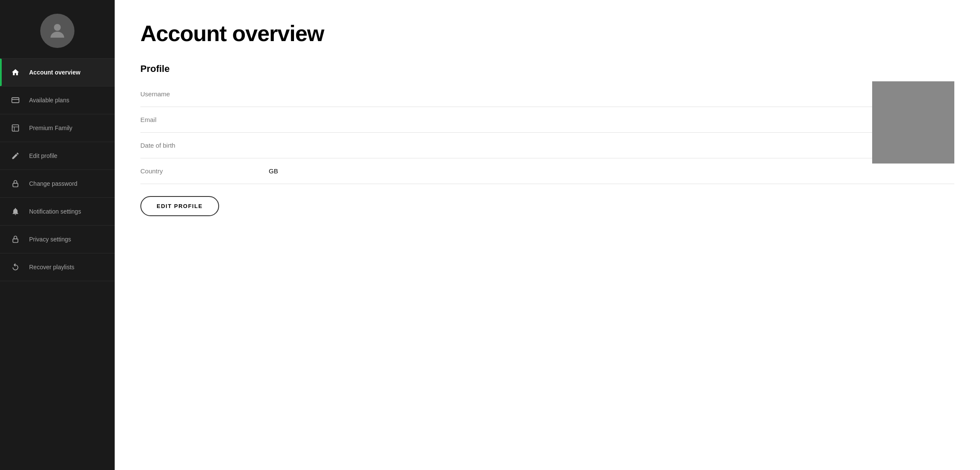  I want to click on sidebar: Account overview Available plans Prem, so click(57, 235).